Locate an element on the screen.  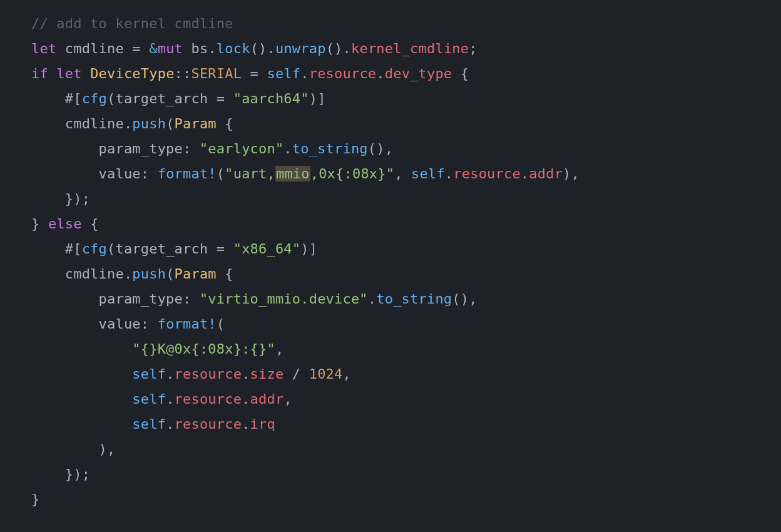
type-param: Param is located at coordinates (195, 124).